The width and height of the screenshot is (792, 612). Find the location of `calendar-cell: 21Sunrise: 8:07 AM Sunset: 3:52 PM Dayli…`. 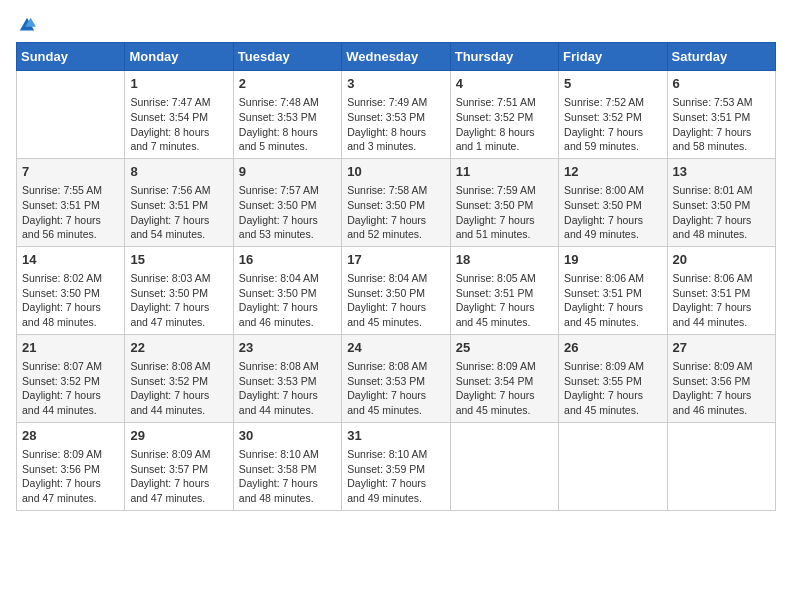

calendar-cell: 21Sunrise: 8:07 AM Sunset: 3:52 PM Dayli… is located at coordinates (71, 378).